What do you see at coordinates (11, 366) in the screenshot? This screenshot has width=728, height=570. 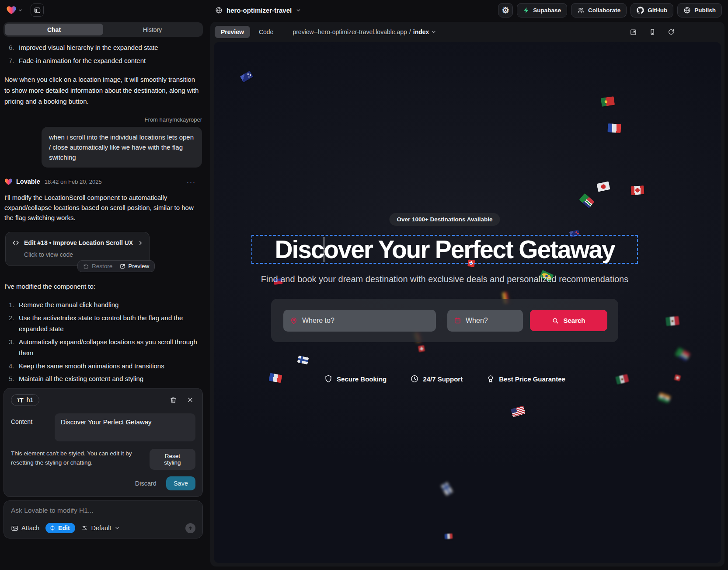 I see `list-number: 4.` at bounding box center [11, 366].